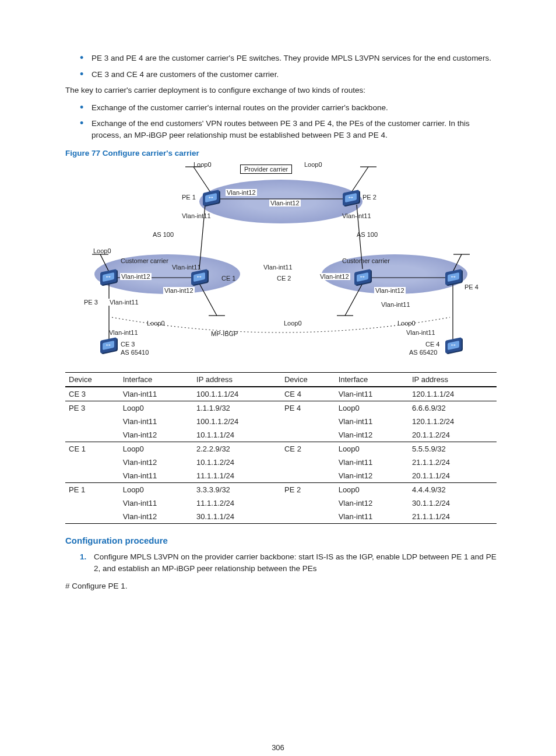 The width and height of the screenshot is (556, 756). What do you see at coordinates (237, 517) in the screenshot?
I see `table-cell: 30.1.1.1/24` at bounding box center [237, 517].